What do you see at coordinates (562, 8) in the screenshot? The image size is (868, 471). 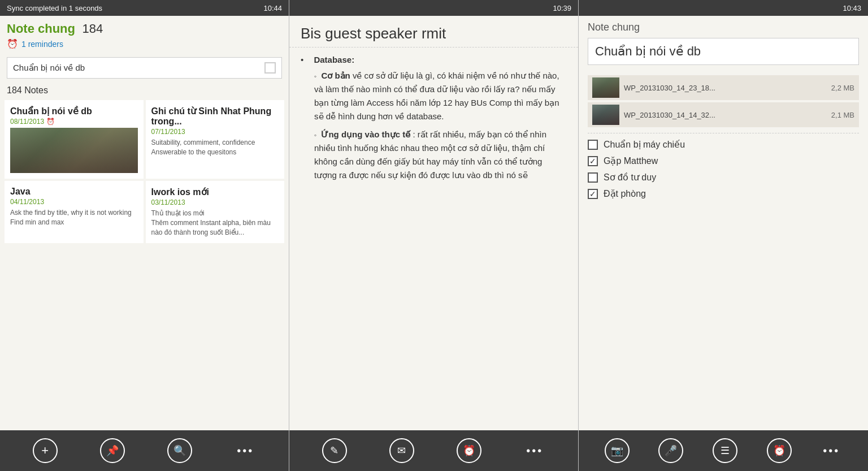 I see `middle-time: 10:39` at bounding box center [562, 8].